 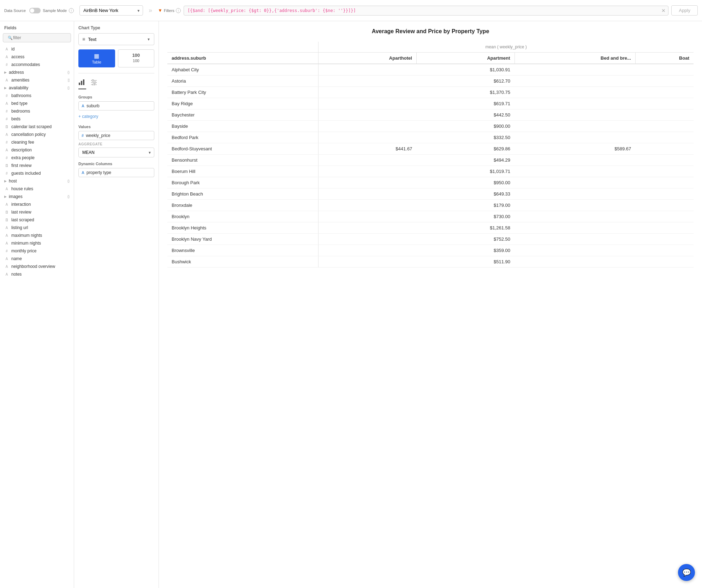 What do you see at coordinates (21, 96) in the screenshot?
I see `field-label-bathrooms: bathrooms` at bounding box center [21, 96].